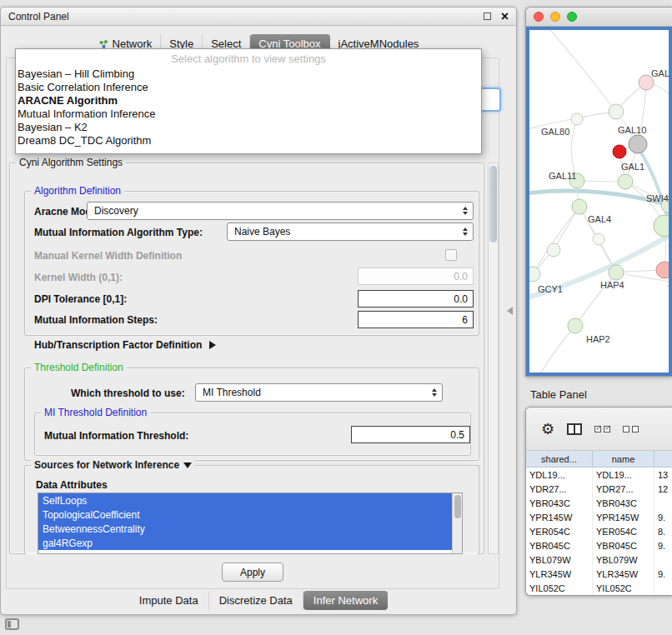  I want to click on mi-algorithm-type-select: Naive Bayes, so click(350, 232).